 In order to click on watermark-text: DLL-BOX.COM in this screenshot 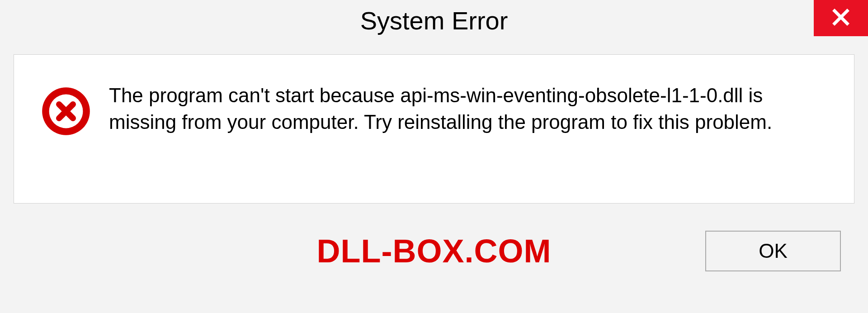, I will do `click(434, 251)`.